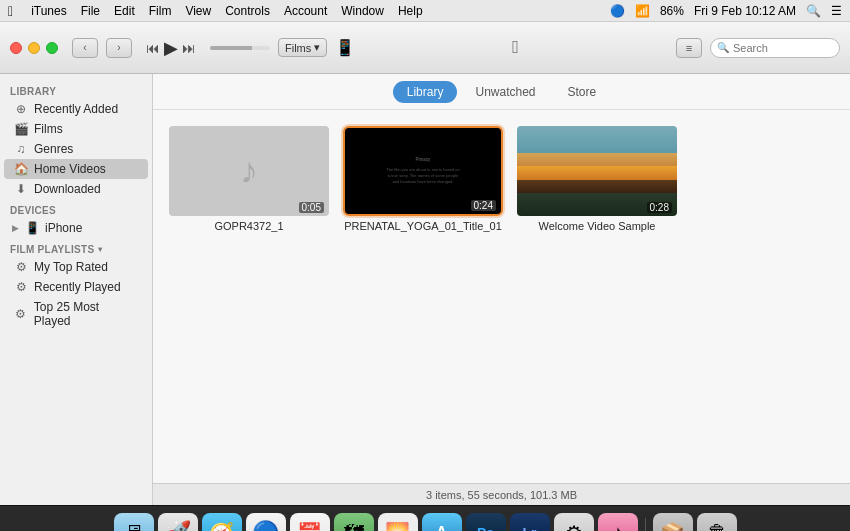 The height and width of the screenshot is (531, 850). Describe the element at coordinates (423, 179) in the screenshot. I see `video-item-prenatal-yoga: Privacy The film you are about to see is…` at that location.